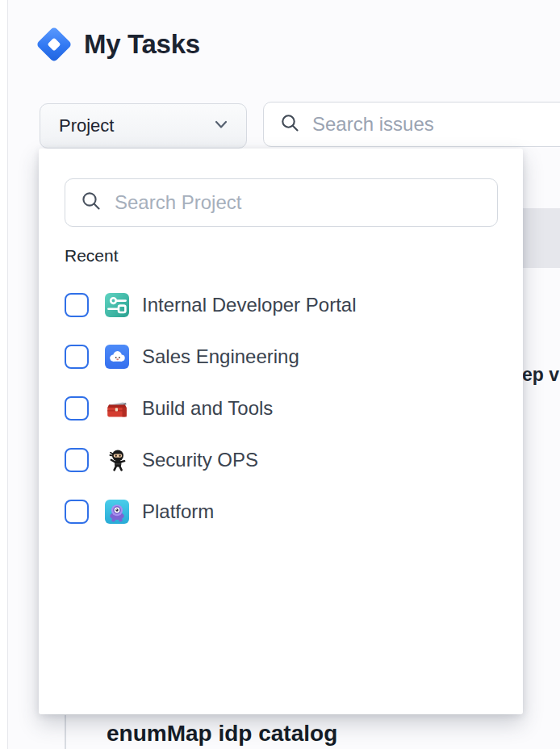 This screenshot has height=749, width=560. I want to click on project-option-label: Sales Engineering, so click(221, 357).